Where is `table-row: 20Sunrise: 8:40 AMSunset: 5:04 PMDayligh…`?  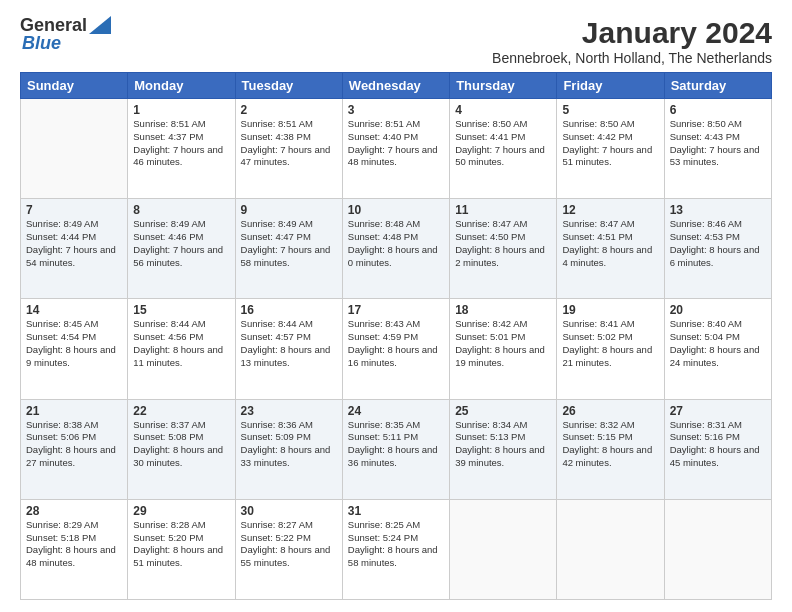 table-row: 20Sunrise: 8:40 AMSunset: 5:04 PMDayligh… is located at coordinates (718, 349).